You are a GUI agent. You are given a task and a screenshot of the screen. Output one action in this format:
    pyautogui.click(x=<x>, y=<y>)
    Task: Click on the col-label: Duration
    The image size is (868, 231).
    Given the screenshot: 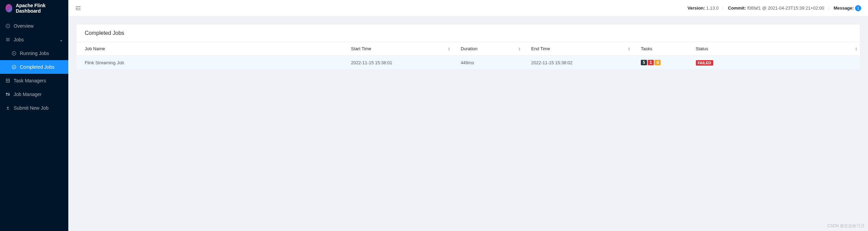 What is the action you would take?
    pyautogui.click(x=469, y=49)
    